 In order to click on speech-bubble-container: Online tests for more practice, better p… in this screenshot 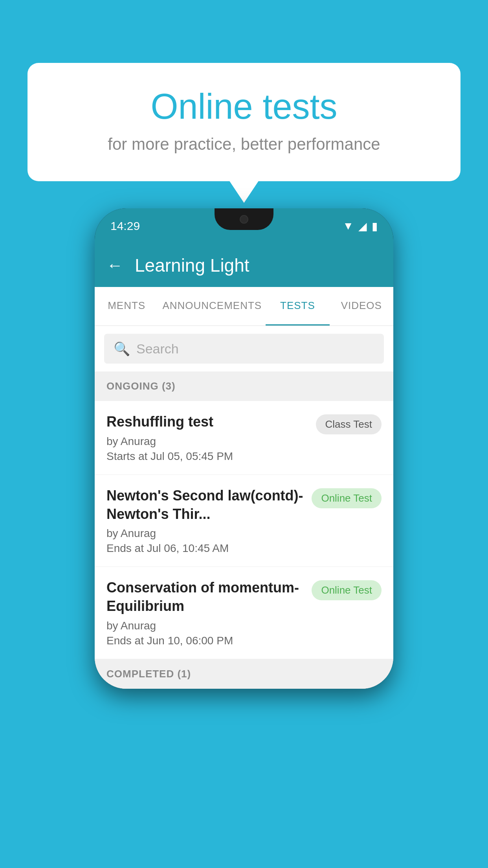, I will do `click(244, 122)`.